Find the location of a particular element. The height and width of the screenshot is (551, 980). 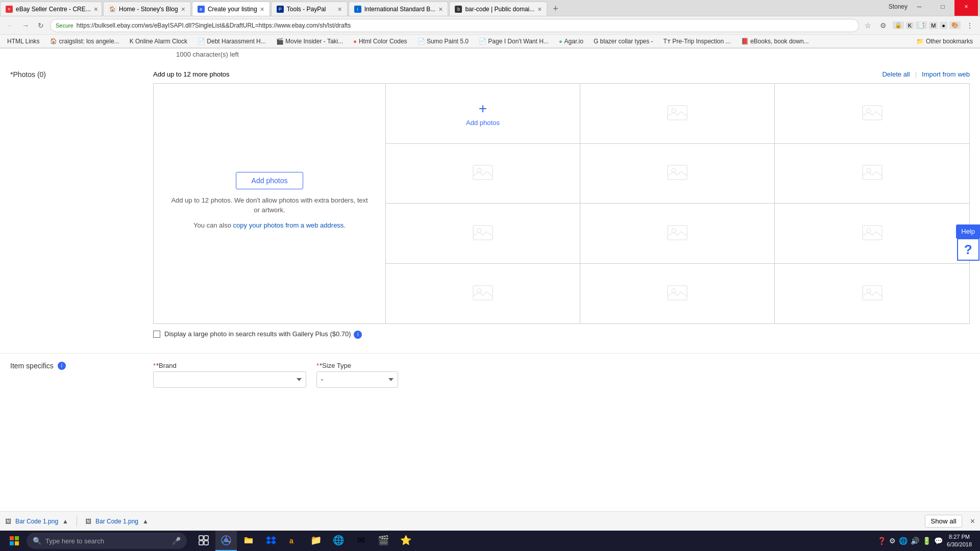

bookmark-ebooks: 📕 eBooks, book down... is located at coordinates (775, 41).